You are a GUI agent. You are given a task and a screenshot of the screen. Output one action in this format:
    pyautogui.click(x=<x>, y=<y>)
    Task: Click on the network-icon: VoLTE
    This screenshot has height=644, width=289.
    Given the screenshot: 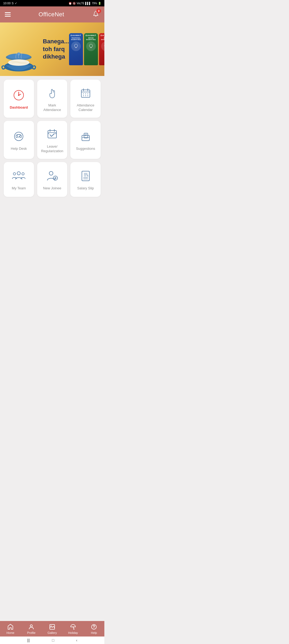 What is the action you would take?
    pyautogui.click(x=80, y=3)
    